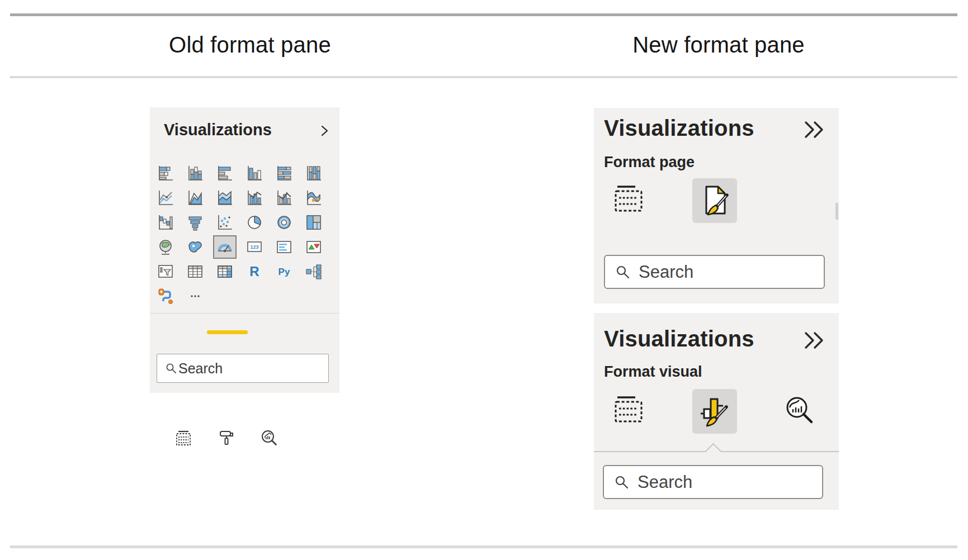  Describe the element at coordinates (225, 222) in the screenshot. I see `scatter-chart-icon` at that location.